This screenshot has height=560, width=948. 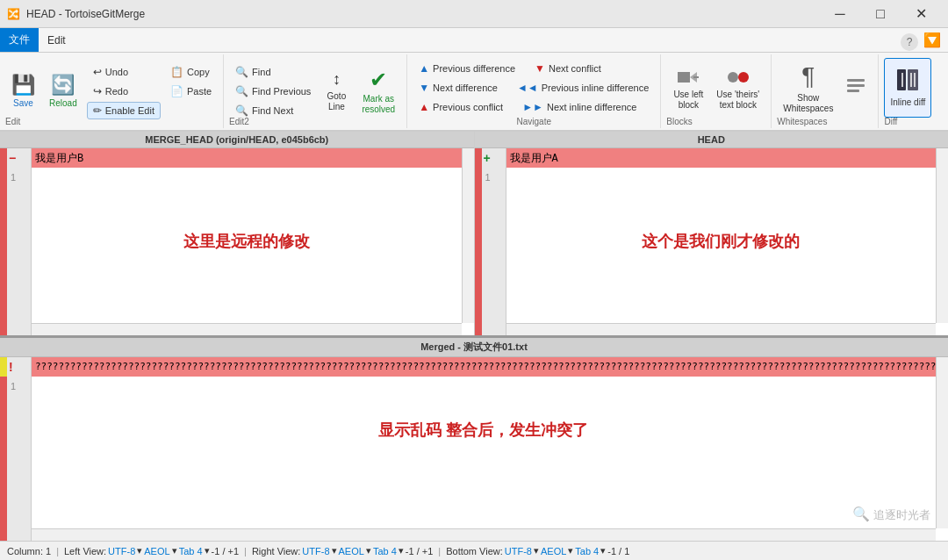 I want to click on find-button: 🔍 Find, so click(x=273, y=72).